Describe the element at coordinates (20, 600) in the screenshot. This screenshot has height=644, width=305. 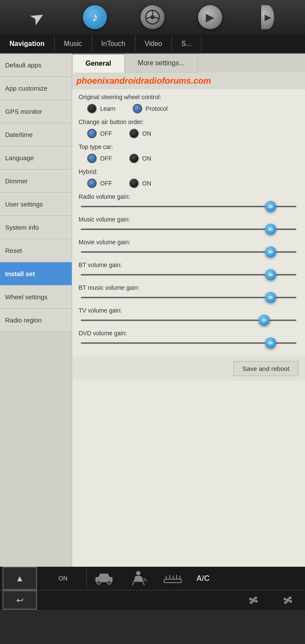
I see `back-arrow-icon: ↩` at that location.